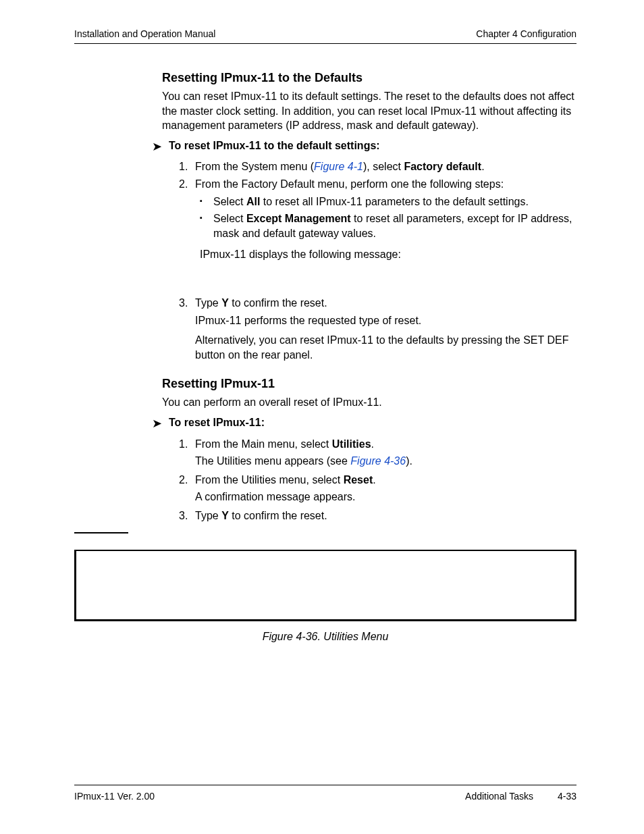  I want to click on bullet-all: ▪ Select All to reset all IPmux-11 param…, so click(388, 202).